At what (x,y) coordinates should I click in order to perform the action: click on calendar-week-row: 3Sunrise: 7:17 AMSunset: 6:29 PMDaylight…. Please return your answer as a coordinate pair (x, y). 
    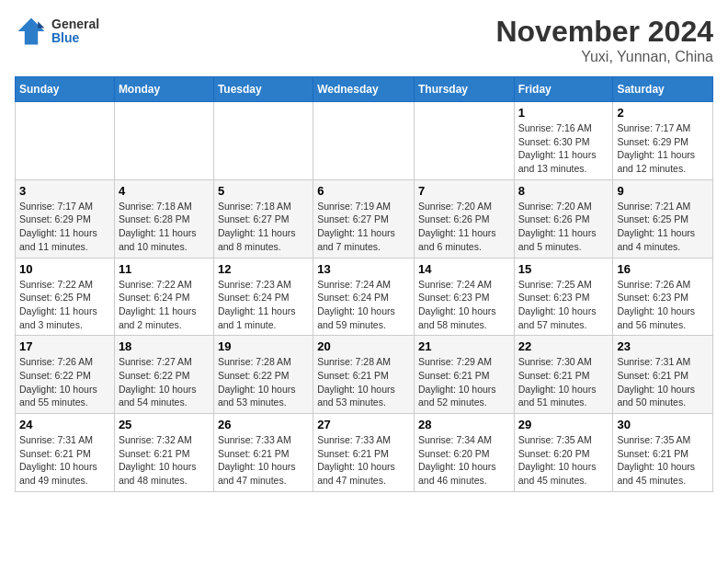
    Looking at the image, I should click on (364, 219).